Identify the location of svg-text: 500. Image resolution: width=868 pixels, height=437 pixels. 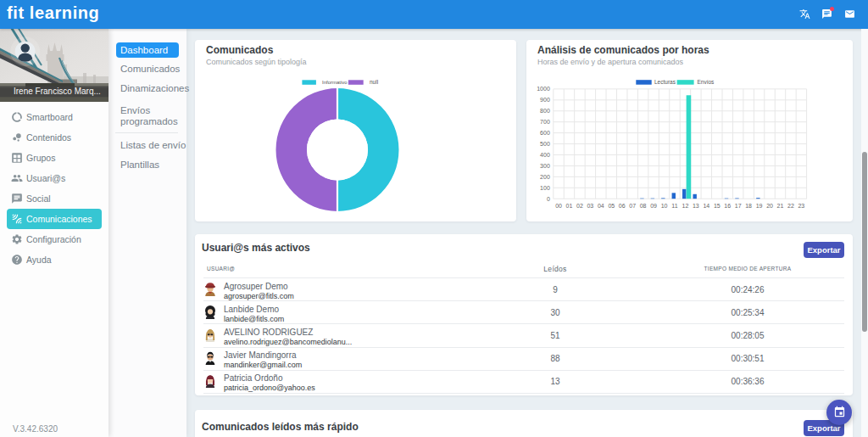
(545, 144).